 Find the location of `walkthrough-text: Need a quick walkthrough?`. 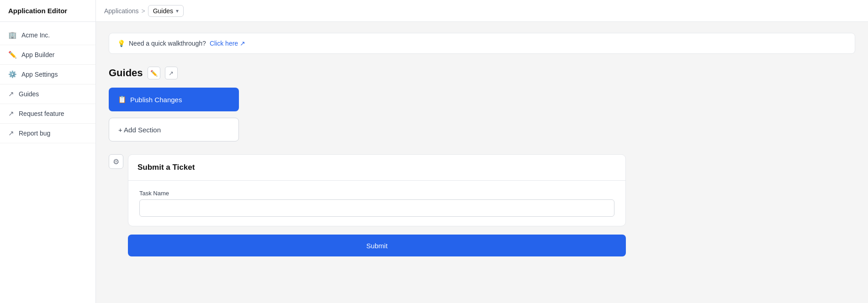

walkthrough-text: Need a quick walkthrough? is located at coordinates (167, 43).